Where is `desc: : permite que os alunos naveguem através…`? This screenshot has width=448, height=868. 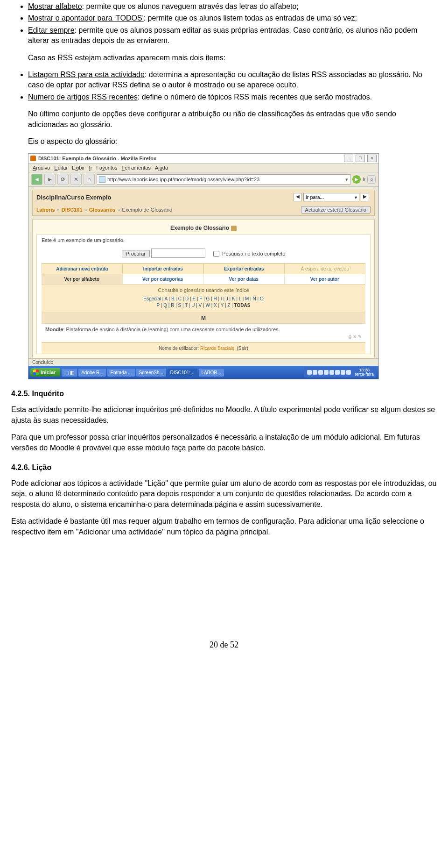
desc: : permite que os alunos naveguem através… is located at coordinates (190, 7).